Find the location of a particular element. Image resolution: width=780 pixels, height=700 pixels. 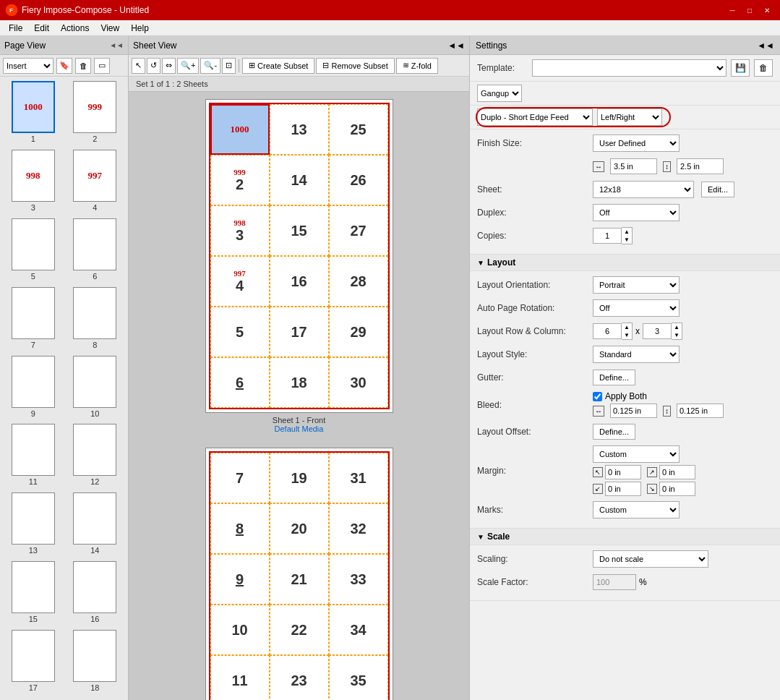

auto-page-rotation-select: Off is located at coordinates (636, 308).